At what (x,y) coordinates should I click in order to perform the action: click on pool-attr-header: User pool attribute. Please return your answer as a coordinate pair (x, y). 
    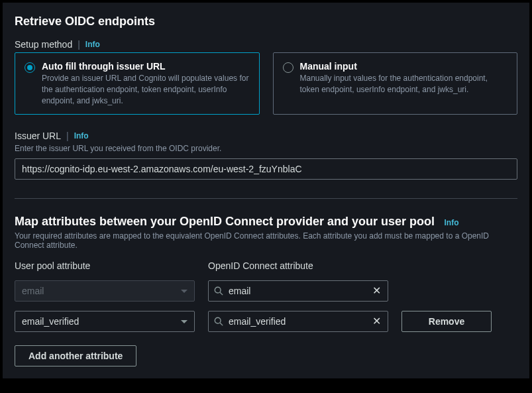
    Looking at the image, I should click on (105, 266).